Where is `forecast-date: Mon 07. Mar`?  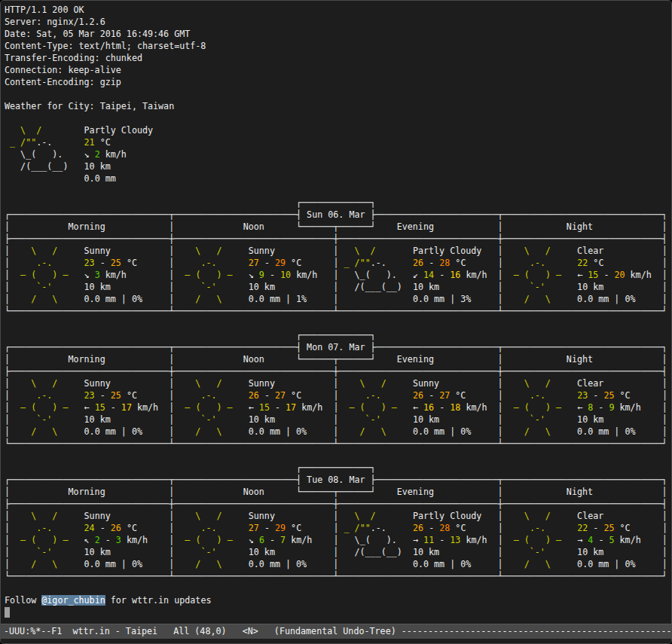
forecast-date: Mon 07. Mar is located at coordinates (336, 347).